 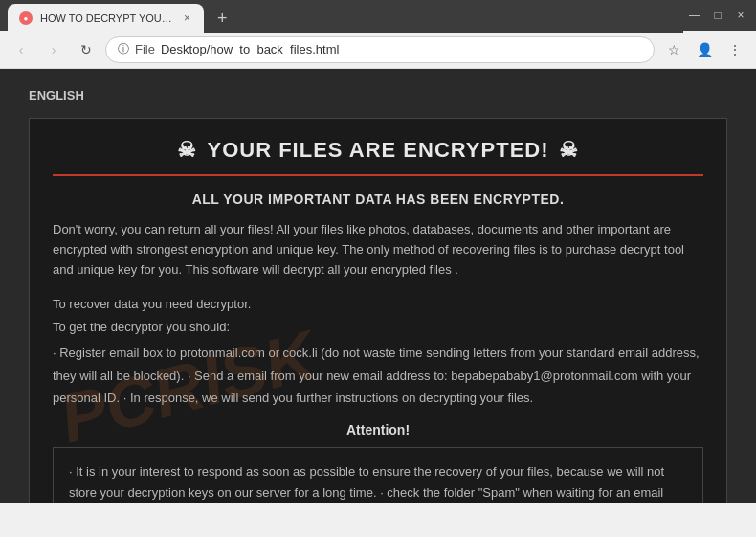 What do you see at coordinates (568, 150) in the screenshot?
I see `skull-right-icon: ☠` at bounding box center [568, 150].